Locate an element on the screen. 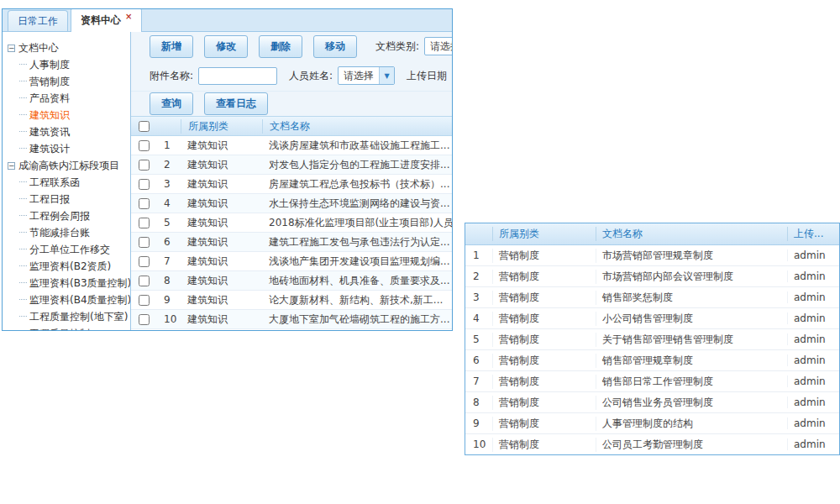 The width and height of the screenshot is (840, 504). table-row: 9 建筑知识 论大厦新材料、新结构、新技术,新工... is located at coordinates (291, 301).